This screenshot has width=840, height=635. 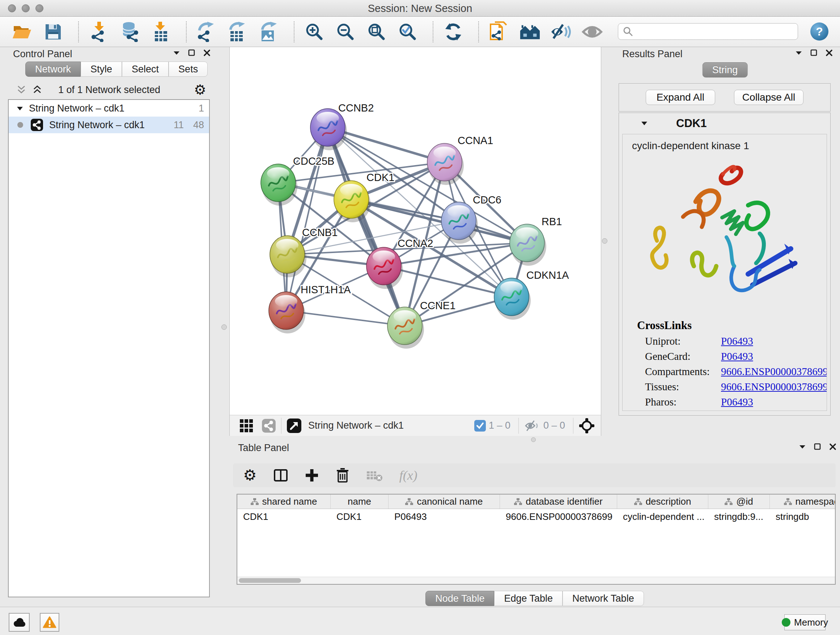 I want to click on node-CCNA1, so click(x=445, y=164).